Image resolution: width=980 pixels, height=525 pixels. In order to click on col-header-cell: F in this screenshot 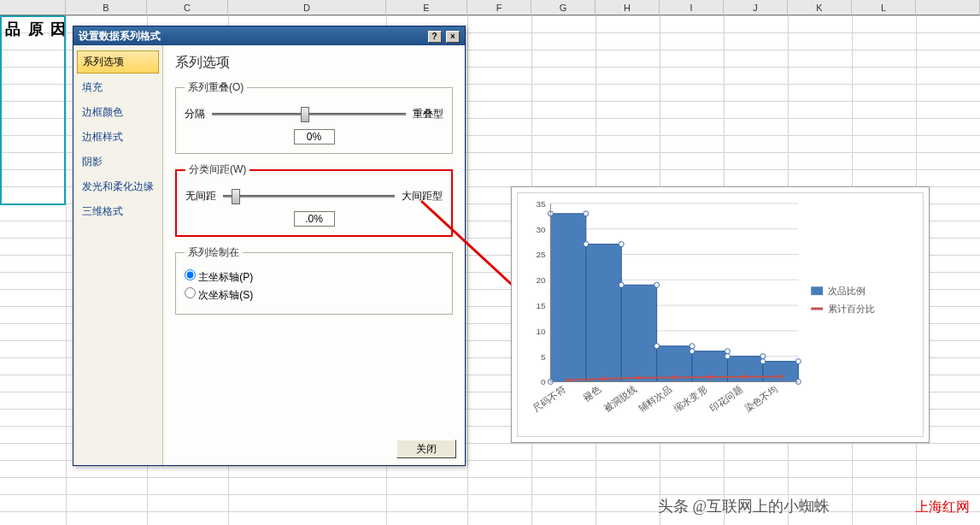, I will do `click(499, 8)`.